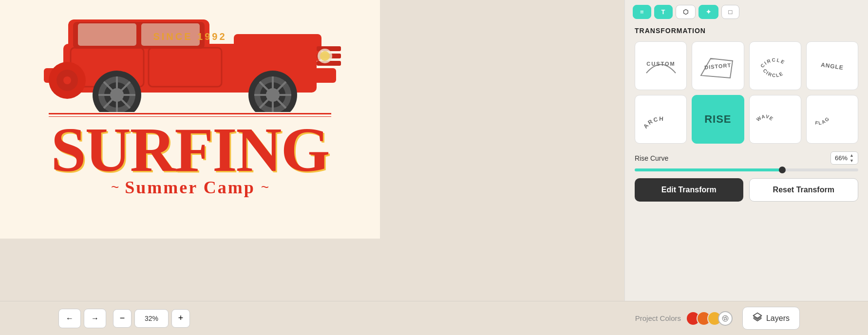 The height and width of the screenshot is (335, 868). What do you see at coordinates (841, 158) in the screenshot?
I see `rise-curve-percent: 66%` at bounding box center [841, 158].